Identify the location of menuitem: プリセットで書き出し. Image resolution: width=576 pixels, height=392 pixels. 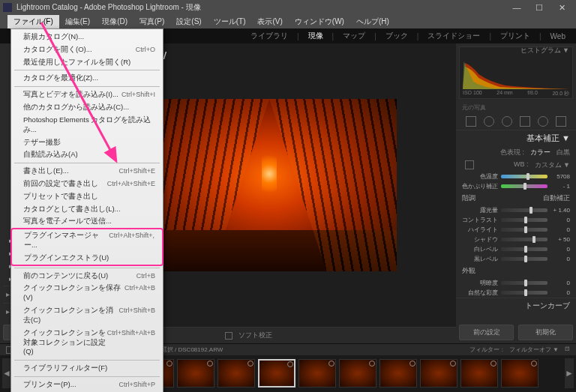
(87, 196).